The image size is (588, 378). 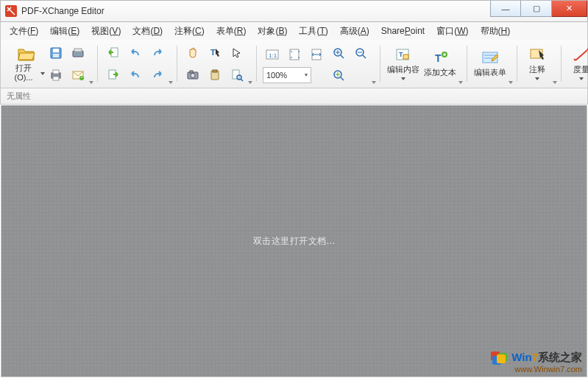 What do you see at coordinates (403, 64) in the screenshot?
I see `edit-content-button: T 编辑内容` at bounding box center [403, 64].